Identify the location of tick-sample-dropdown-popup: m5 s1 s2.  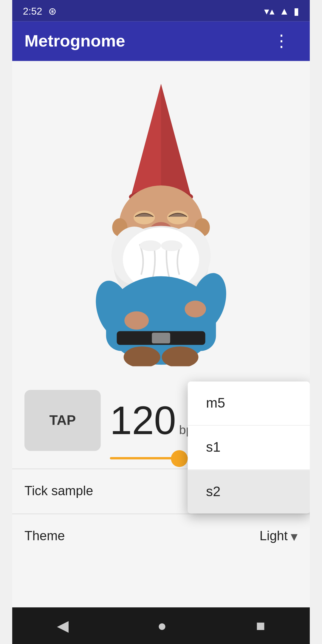
(249, 448).